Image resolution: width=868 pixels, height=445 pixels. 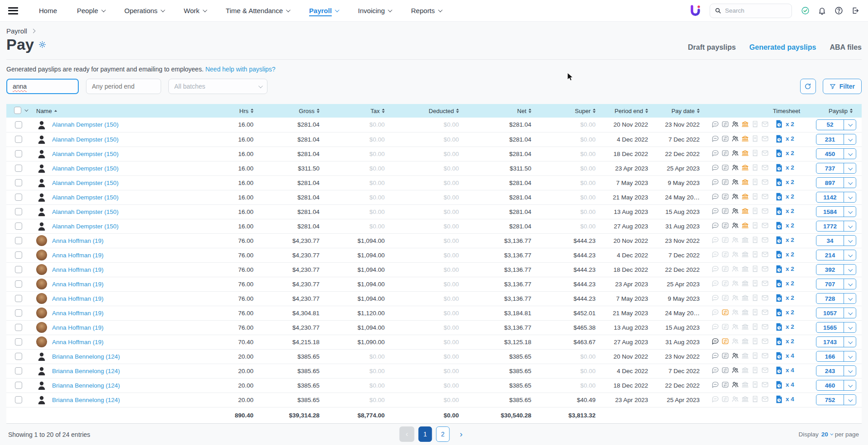 I want to click on nav-item-time-attendance: Time & Attendance, so click(x=258, y=11).